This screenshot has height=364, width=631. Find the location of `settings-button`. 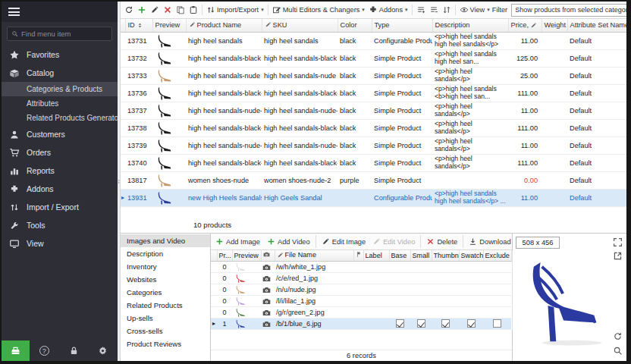

settings-button is located at coordinates (103, 350).